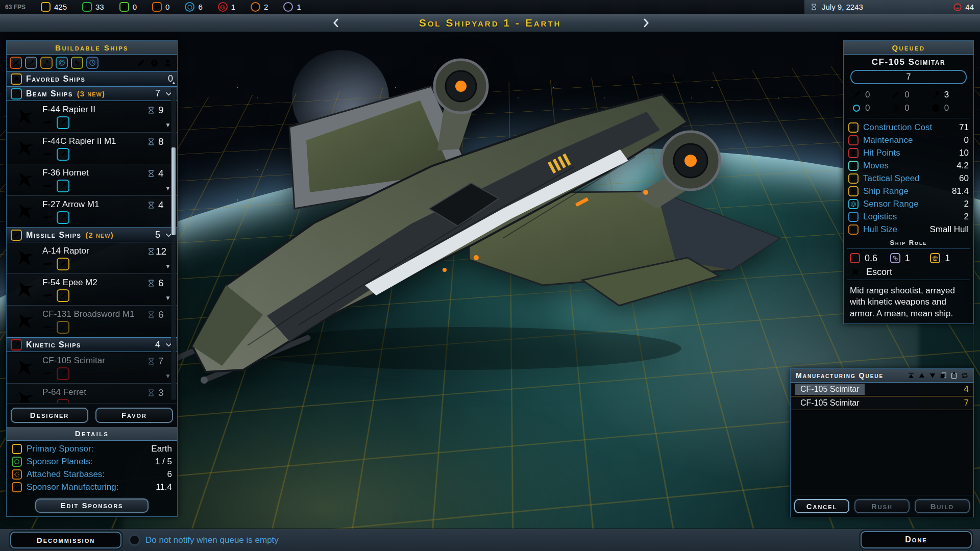 Image resolution: width=980 pixels, height=551 pixels. I want to click on resource-value: 6, so click(200, 7).